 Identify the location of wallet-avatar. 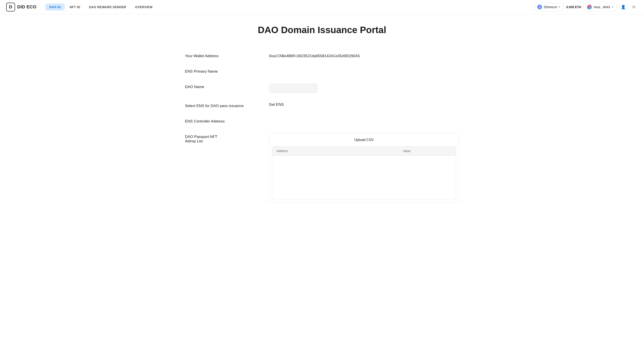
(590, 7).